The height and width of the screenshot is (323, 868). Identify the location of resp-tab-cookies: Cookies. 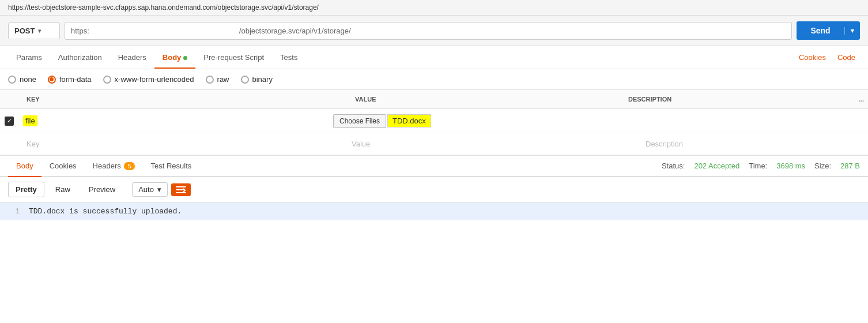
(63, 166).